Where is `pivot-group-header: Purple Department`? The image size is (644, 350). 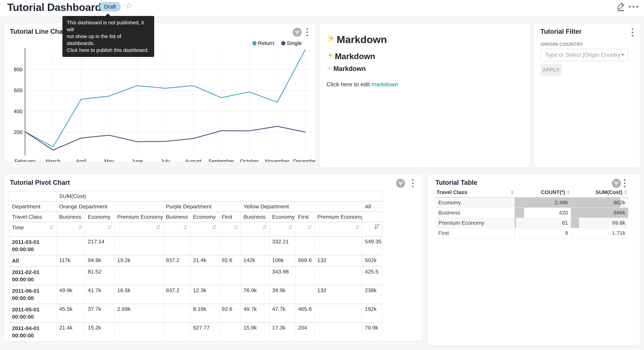 pivot-group-header: Purple Department is located at coordinates (202, 206).